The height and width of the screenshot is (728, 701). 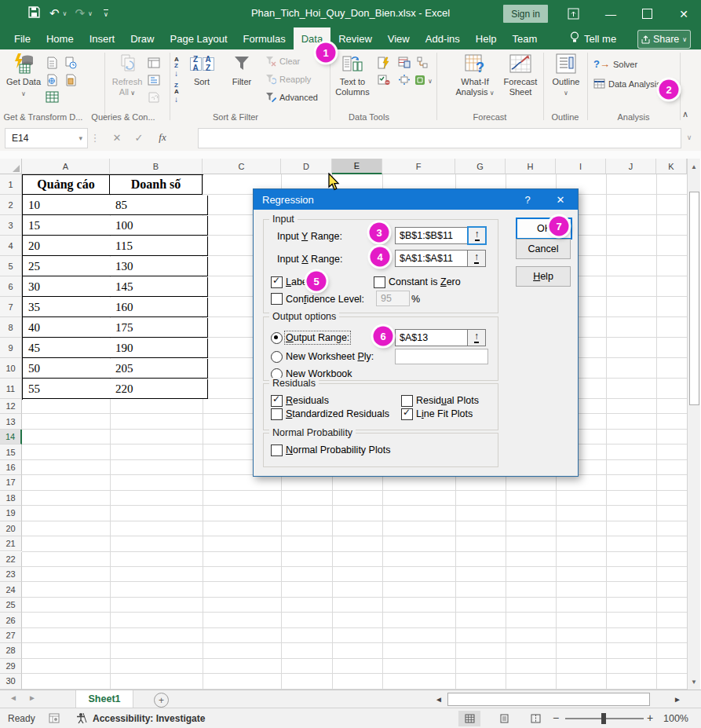 I want to click on output-range-picker-icon: ↑, so click(x=476, y=338).